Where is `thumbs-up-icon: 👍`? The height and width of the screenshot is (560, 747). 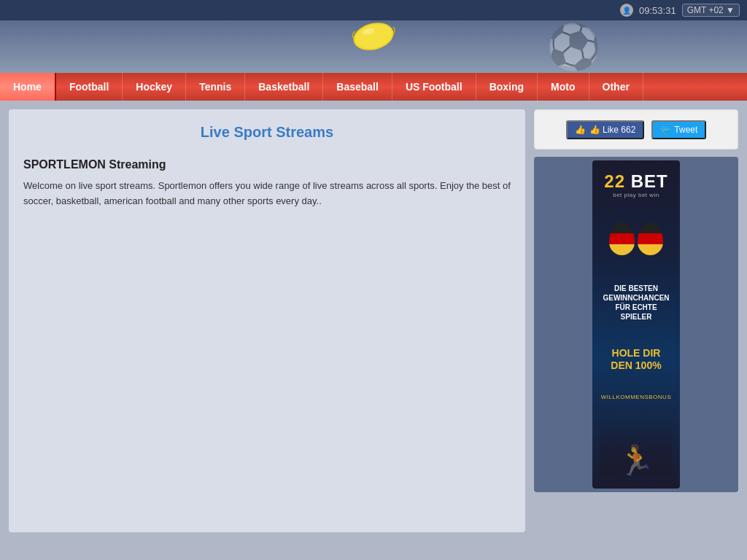 thumbs-up-icon: 👍 is located at coordinates (581, 130).